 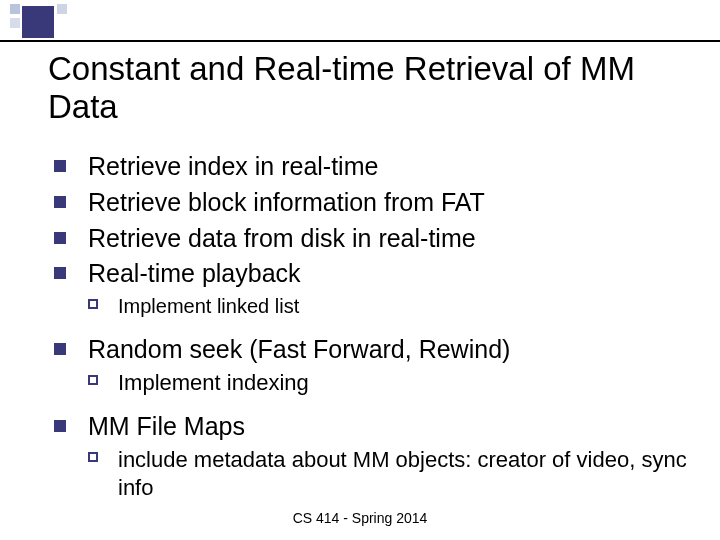 What do you see at coordinates (373, 474) in the screenshot?
I see `sub-bullets: include metadata about MM objects: creat…` at bounding box center [373, 474].